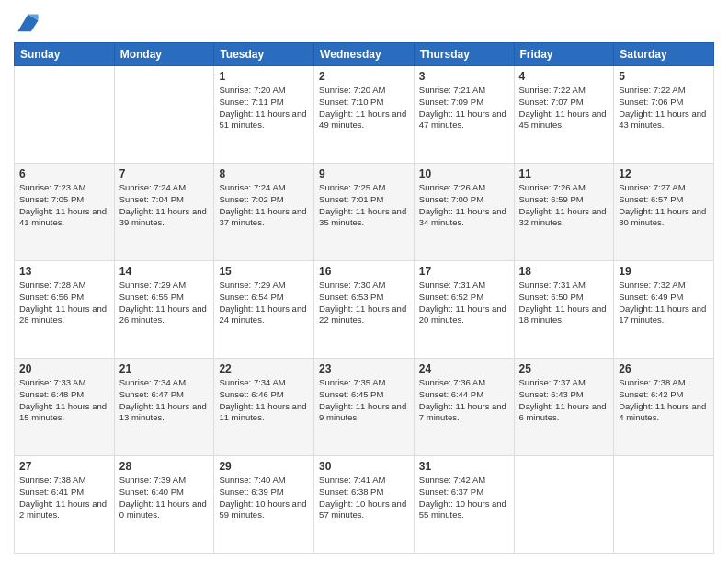 The height and width of the screenshot is (563, 728). I want to click on calendar-cell: 13 Sunrise: 7:28 AMSunset: 6:56 PMDaylig…, so click(64, 310).